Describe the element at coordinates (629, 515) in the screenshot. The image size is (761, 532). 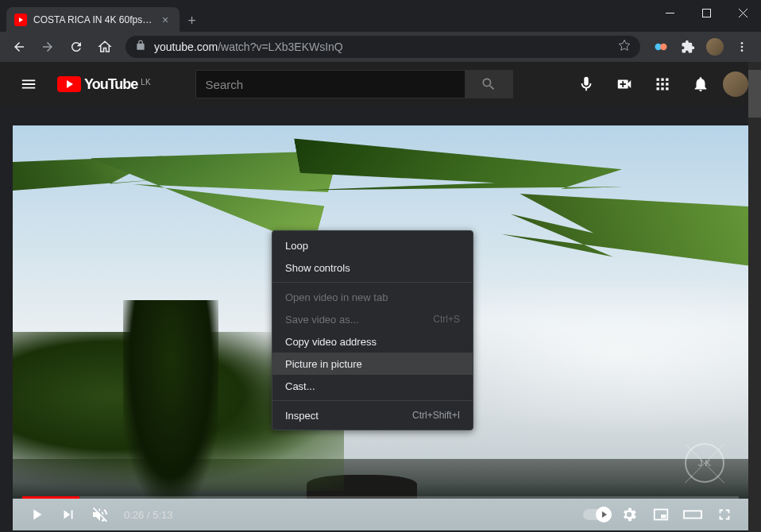
I see `settings-button` at that location.